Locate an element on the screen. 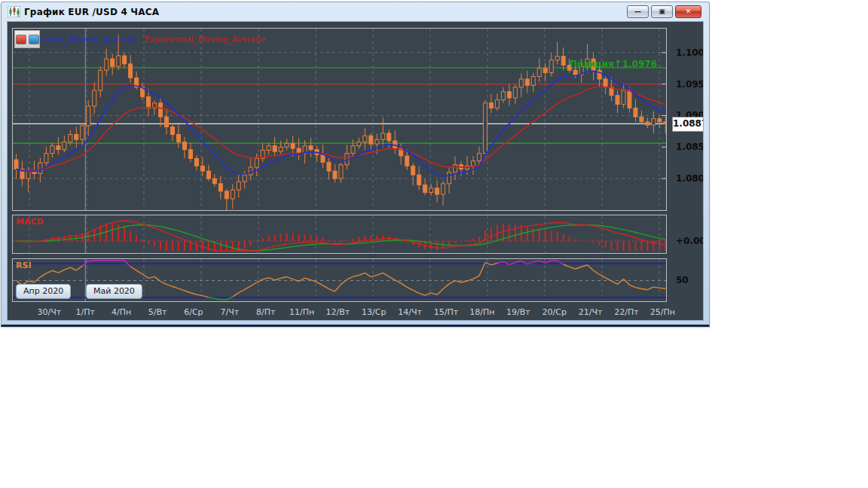 The width and height of the screenshot is (868, 488). month-button-apr: Апр 2020 is located at coordinates (44, 291).